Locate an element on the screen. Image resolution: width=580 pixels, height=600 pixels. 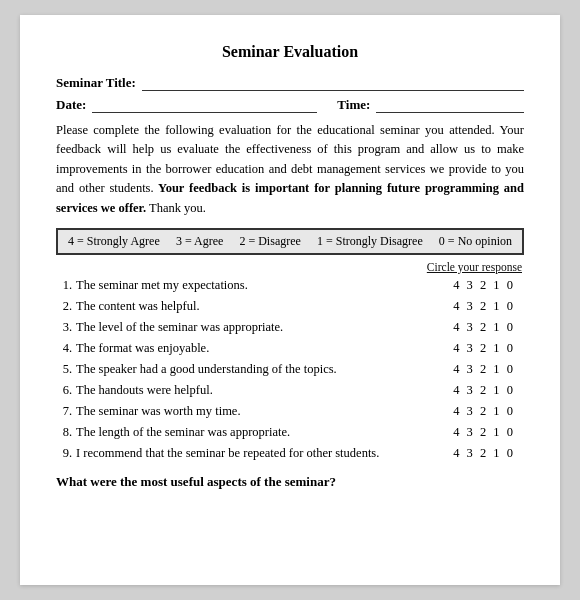
question-number: 4. is located at coordinates (65, 348).